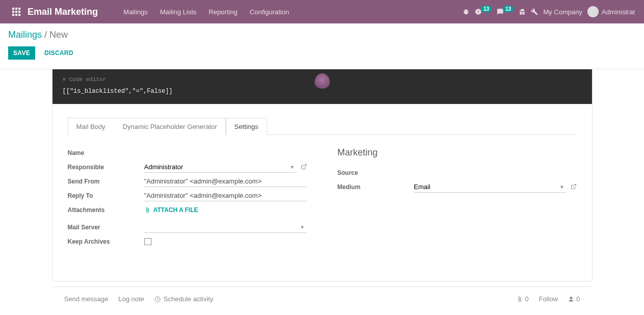 The width and height of the screenshot is (644, 315). Describe the element at coordinates (563, 12) in the screenshot. I see `company-switcher: My Company` at that location.